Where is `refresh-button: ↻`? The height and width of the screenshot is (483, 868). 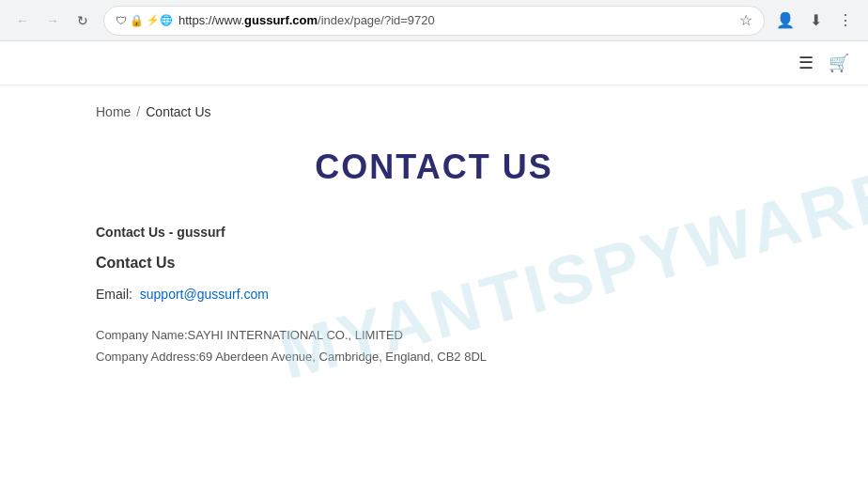
refresh-button: ↻ is located at coordinates (83, 21).